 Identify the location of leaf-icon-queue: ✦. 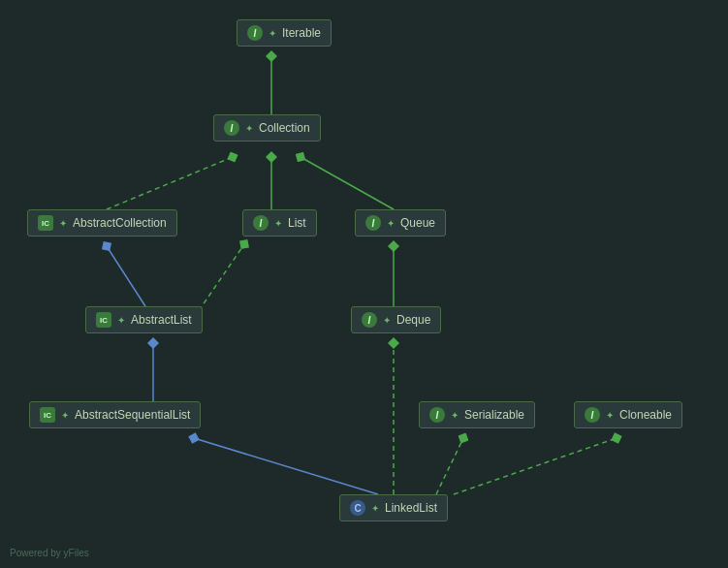
(391, 223).